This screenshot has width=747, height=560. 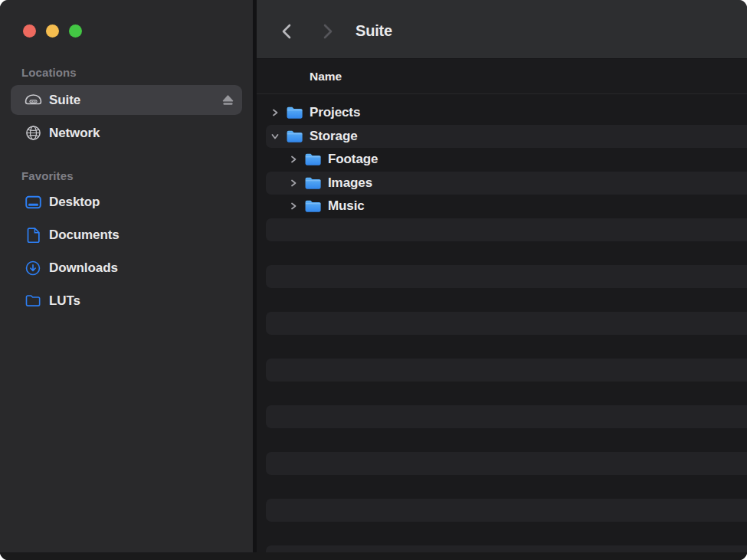 What do you see at coordinates (84, 235) in the screenshot?
I see `sidebar-item-label: Documents` at bounding box center [84, 235].